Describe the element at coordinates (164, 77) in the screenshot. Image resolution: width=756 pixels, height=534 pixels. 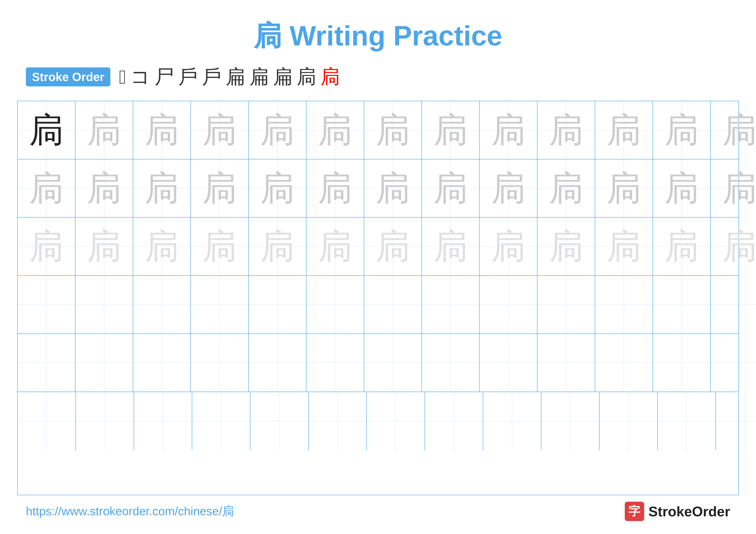
I see `stroke-3: 尸` at that location.